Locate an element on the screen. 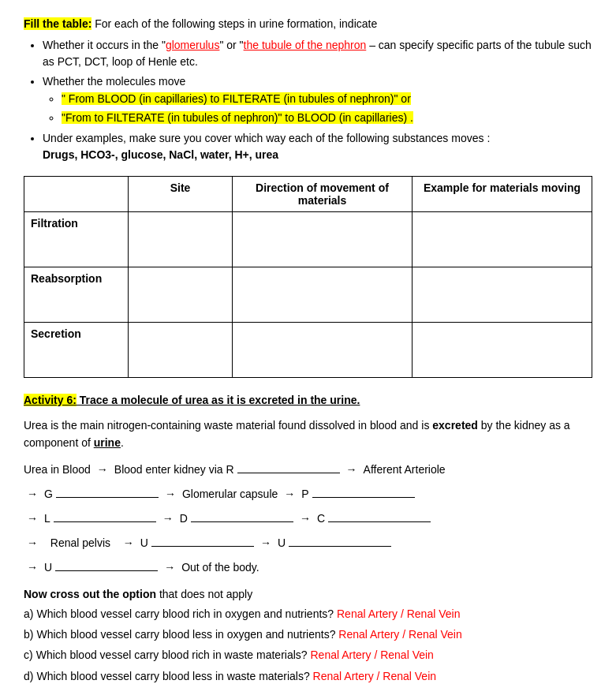 This screenshot has width=616, height=684. flow-l3-label3: C is located at coordinates (321, 519).